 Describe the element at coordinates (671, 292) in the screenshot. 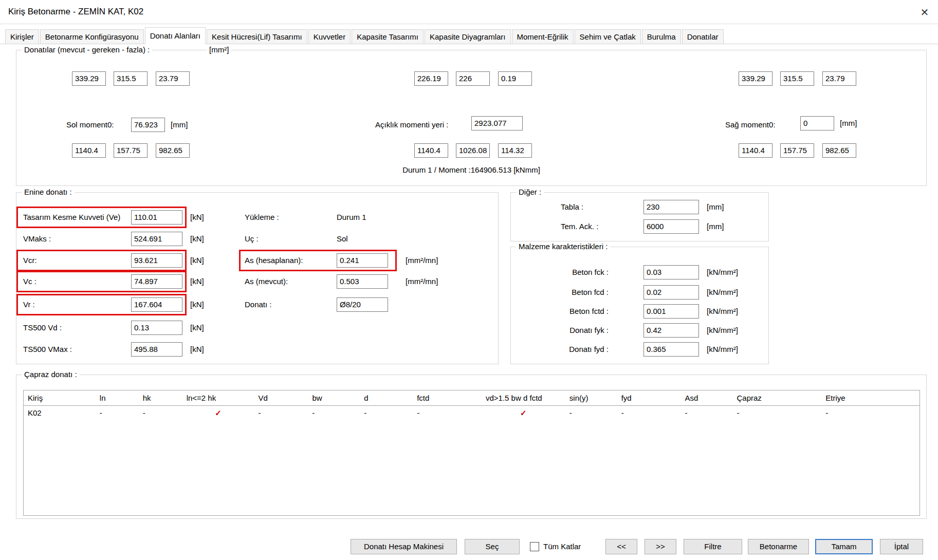

I see `beton-fcd-field: 0.02` at that location.